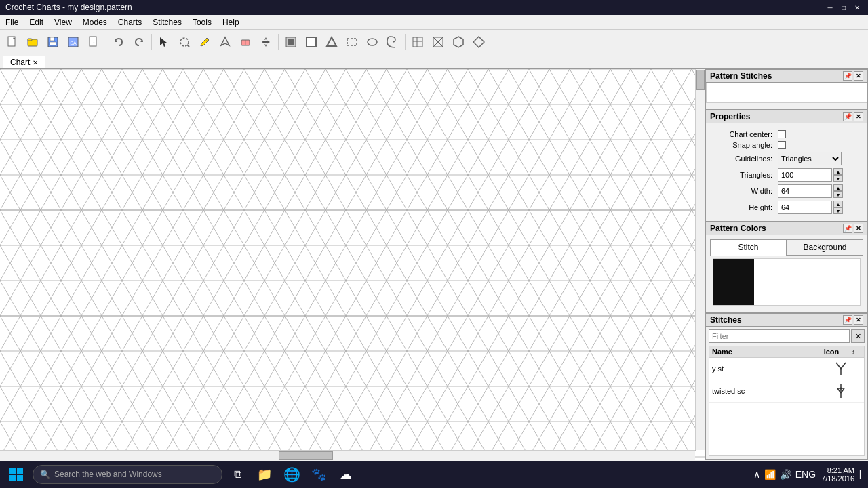 The image size is (868, 488). Describe the element at coordinates (838, 178) in the screenshot. I see `triangles-spin-down: ▼` at that location.